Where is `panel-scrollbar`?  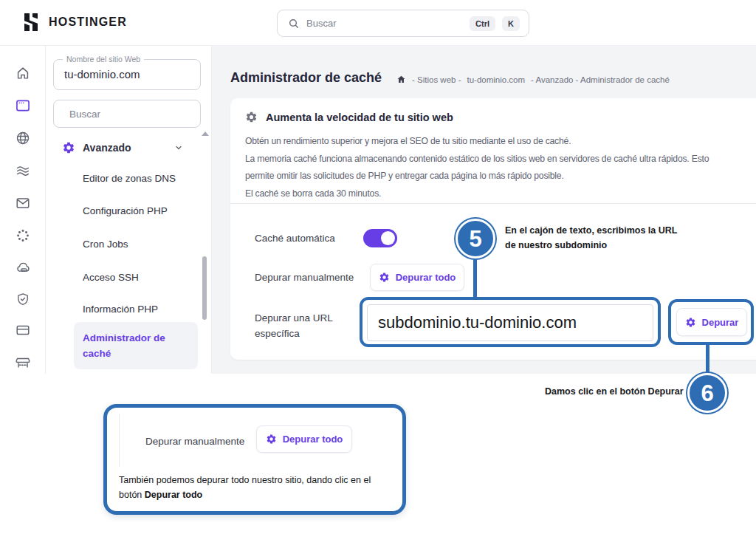 panel-scrollbar is located at coordinates (205, 288).